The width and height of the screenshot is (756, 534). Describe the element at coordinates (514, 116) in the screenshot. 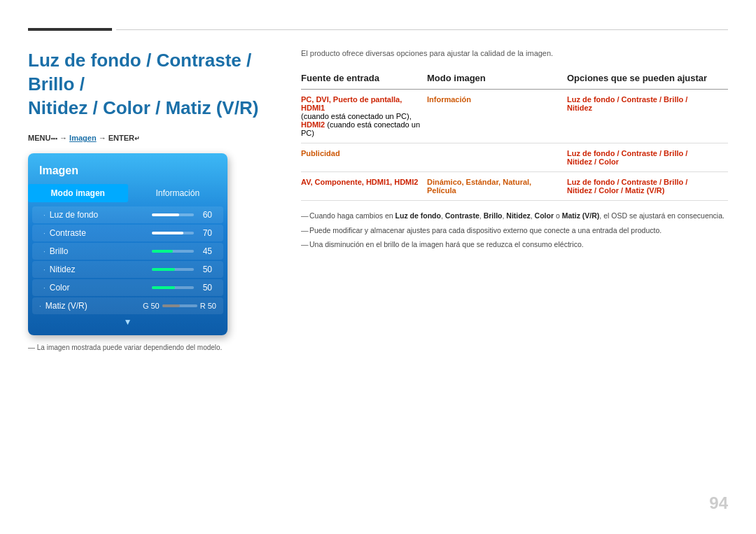

I see `table-row: PC, DVI, Puerto de pantalla, HDMI1 (cuan…` at that location.